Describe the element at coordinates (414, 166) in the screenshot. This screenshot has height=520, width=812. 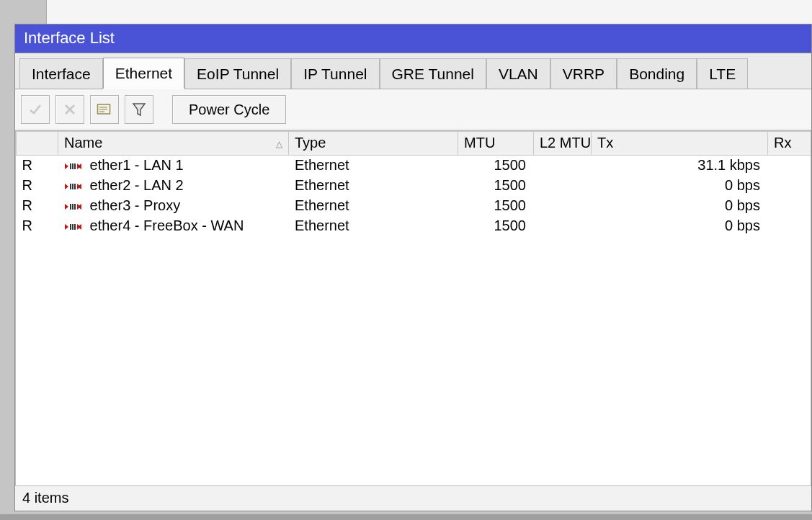
I see `table-row: R ether1 - LAN 1Ethernet150031.1 kbps` at that location.